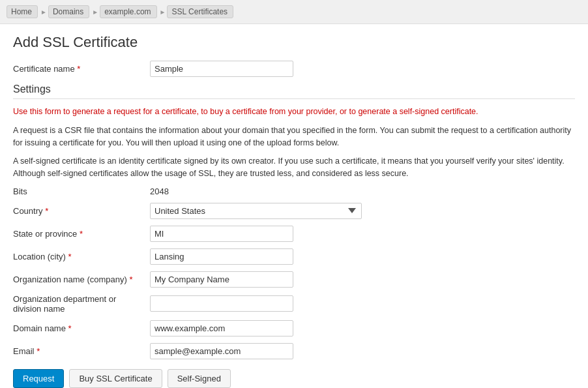  What do you see at coordinates (294, 279) in the screenshot?
I see `org-name-row: Organization name (company) *` at bounding box center [294, 279].